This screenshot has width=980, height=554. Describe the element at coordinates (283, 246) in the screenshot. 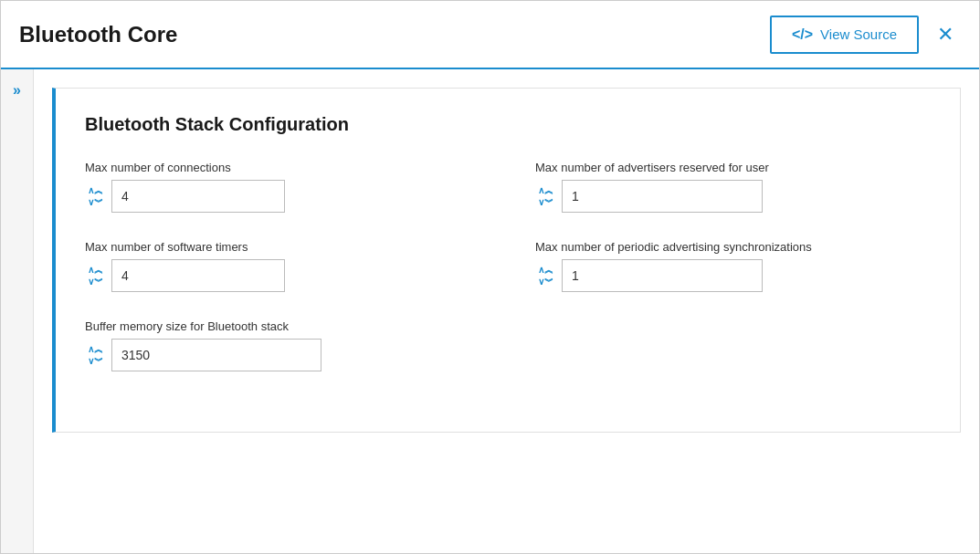

I see `max-software-timers-label: Max number of software timers` at that location.